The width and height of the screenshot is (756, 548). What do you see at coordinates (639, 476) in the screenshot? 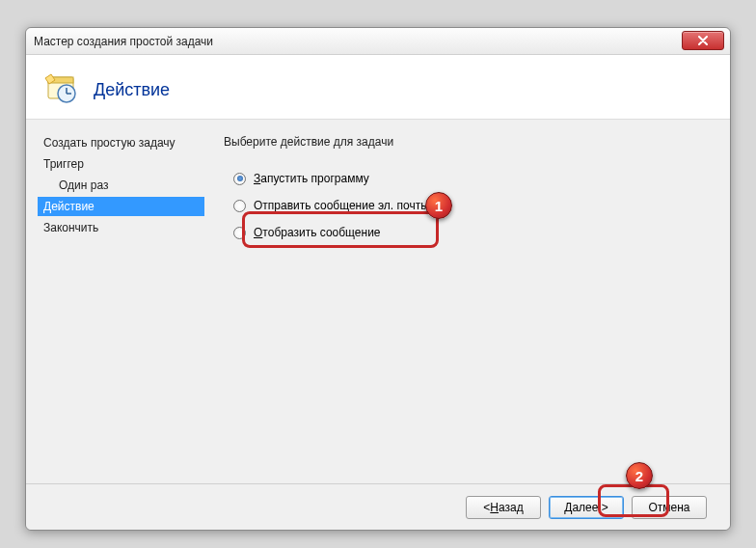
I see `annotation-marker-2: 2` at bounding box center [639, 476].